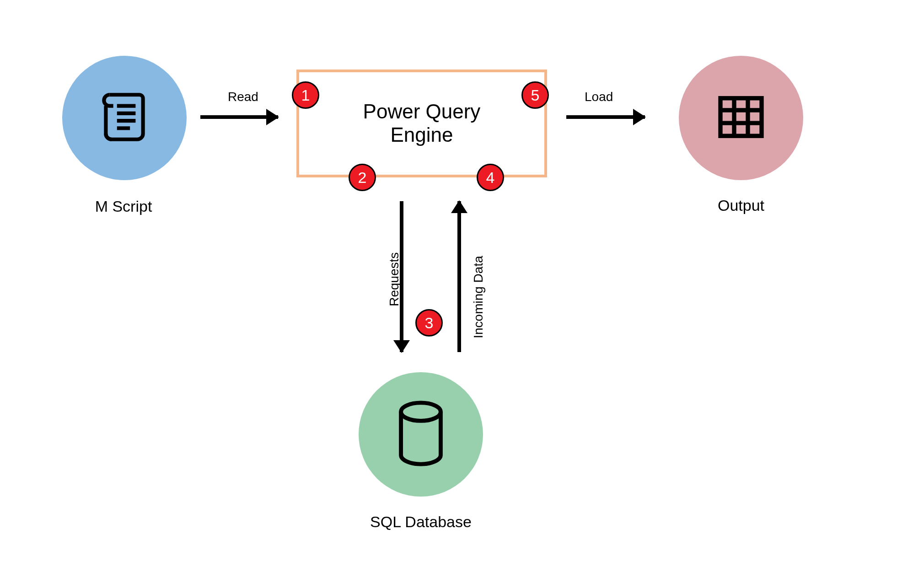 The width and height of the screenshot is (913, 588). What do you see at coordinates (429, 323) in the screenshot?
I see `step-3: 3` at bounding box center [429, 323].